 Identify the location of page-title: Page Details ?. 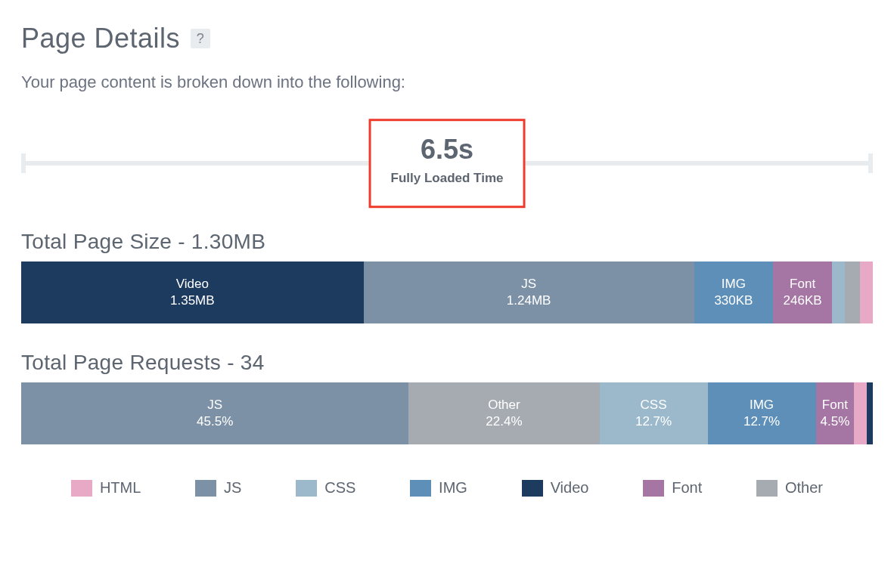
(447, 39).